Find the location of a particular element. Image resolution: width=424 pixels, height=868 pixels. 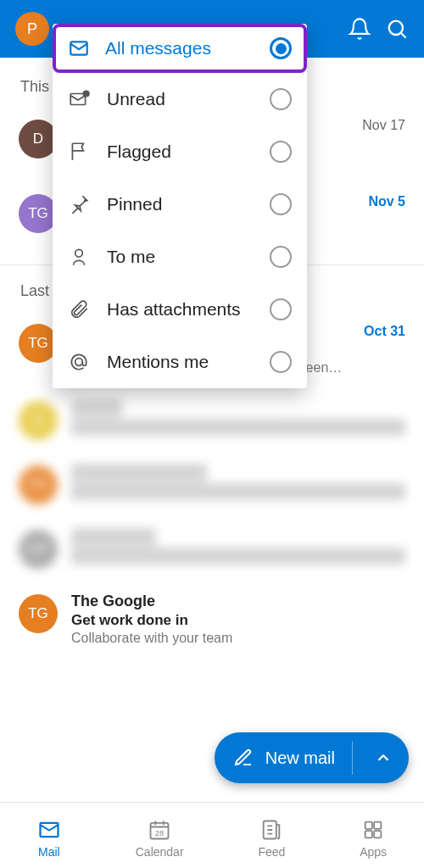

svg-text: 28 is located at coordinates (159, 833).